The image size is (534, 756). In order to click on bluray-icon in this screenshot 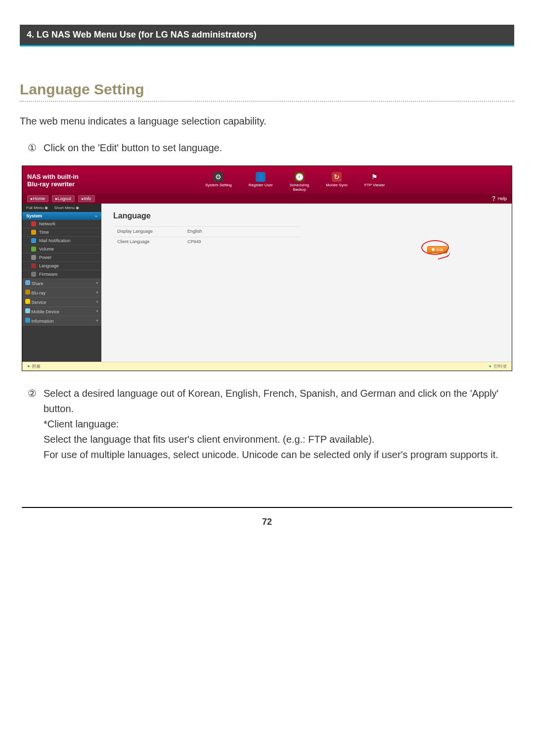, I will do `click(28, 292)`.